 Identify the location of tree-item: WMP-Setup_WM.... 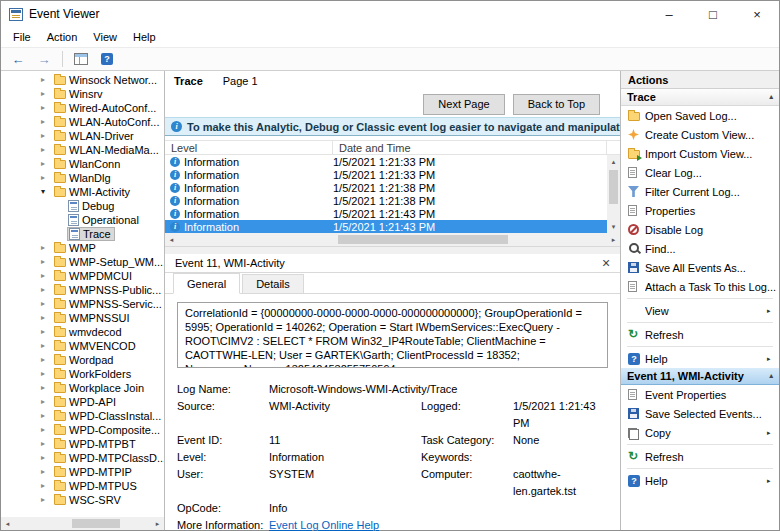
(82, 262).